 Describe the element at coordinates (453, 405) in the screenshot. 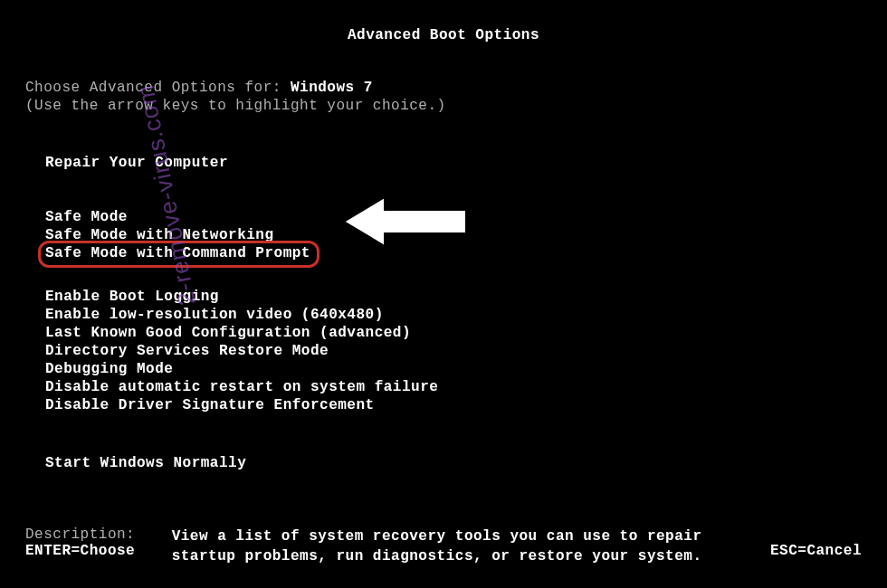

I see `option-disable-driver-signature: Disable Driver Signature Enforcement` at that location.